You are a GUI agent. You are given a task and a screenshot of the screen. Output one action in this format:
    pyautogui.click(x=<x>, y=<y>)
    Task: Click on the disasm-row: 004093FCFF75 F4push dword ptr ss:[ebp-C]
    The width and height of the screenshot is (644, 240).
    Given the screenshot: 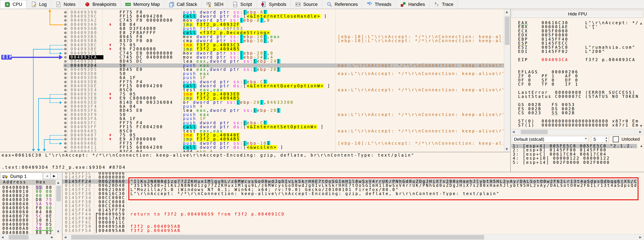 What is the action you would take?
    pyautogui.click(x=284, y=123)
    